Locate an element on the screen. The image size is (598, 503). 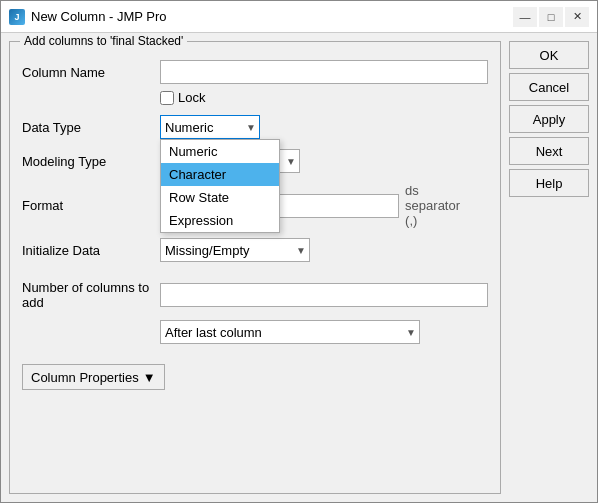
column-properties-button: Column Properties ▼ is located at coordinates (94, 377).